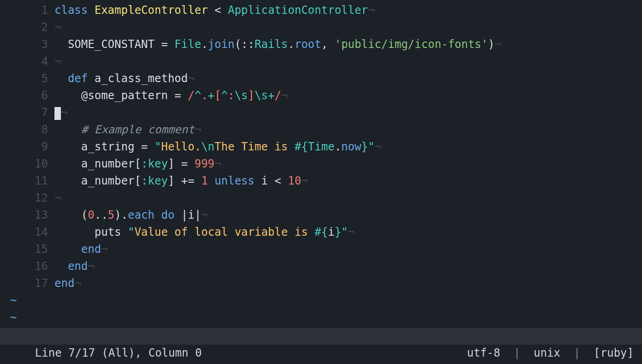 The height and width of the screenshot is (364, 642). Describe the element at coordinates (27, 44) in the screenshot. I see `line-number: 3` at that location.